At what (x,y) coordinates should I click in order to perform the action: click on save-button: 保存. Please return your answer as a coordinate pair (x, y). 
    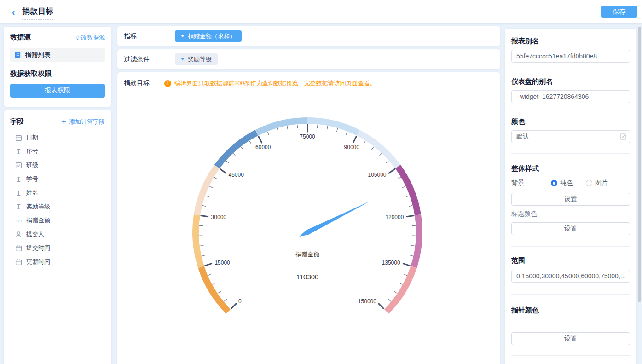
    Looking at the image, I should click on (619, 12).